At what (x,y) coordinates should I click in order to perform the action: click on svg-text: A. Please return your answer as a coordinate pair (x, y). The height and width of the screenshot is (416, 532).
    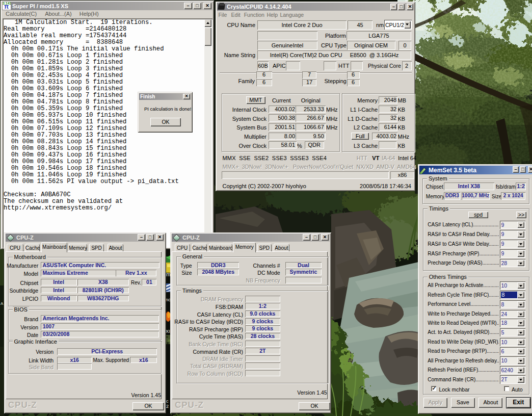
    Looking at the image, I should click on (2, 304).